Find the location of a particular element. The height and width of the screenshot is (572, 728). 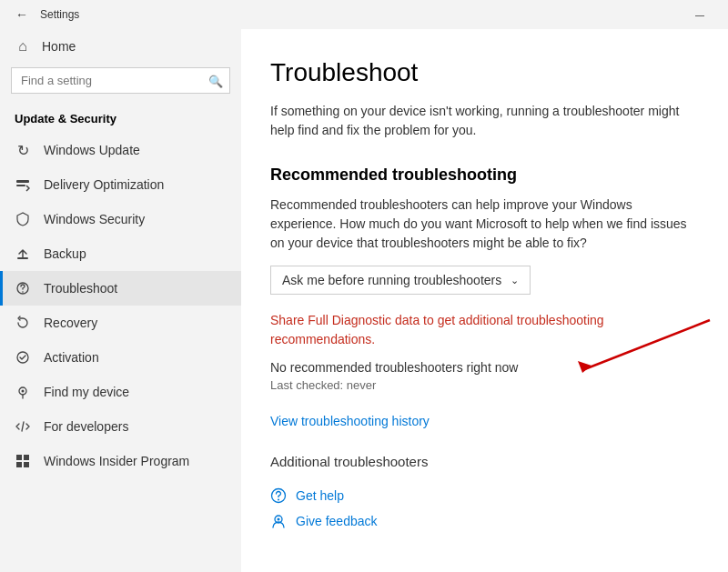

troubleshoot-dropdown: Ask me before running troubleshooters ⌄ is located at coordinates (400, 280).